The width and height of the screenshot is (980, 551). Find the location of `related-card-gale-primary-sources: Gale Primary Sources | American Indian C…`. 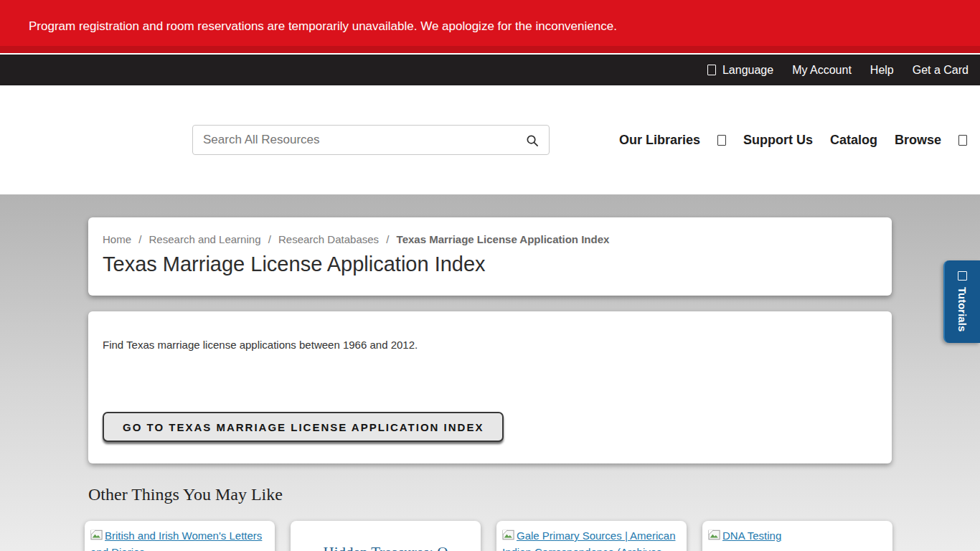

related-card-gale-primary-sources: Gale Primary Sources | American Indian C… is located at coordinates (591, 536).